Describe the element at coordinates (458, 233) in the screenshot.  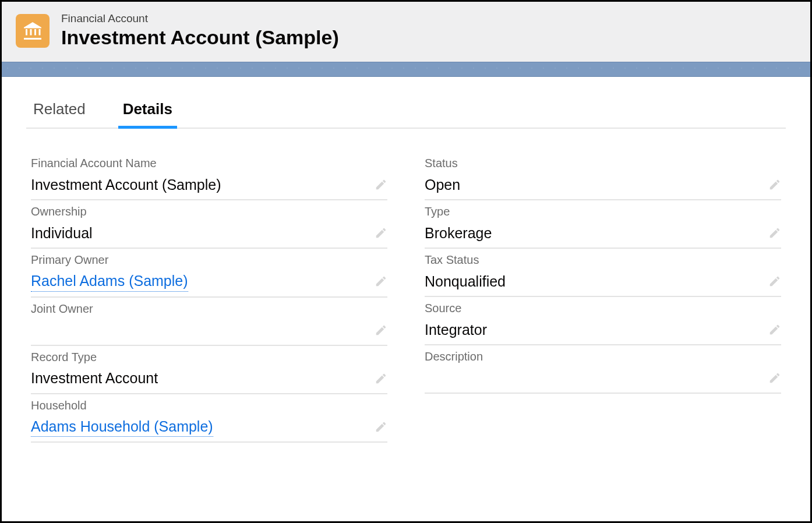
I see `field-value: Brokerage` at that location.